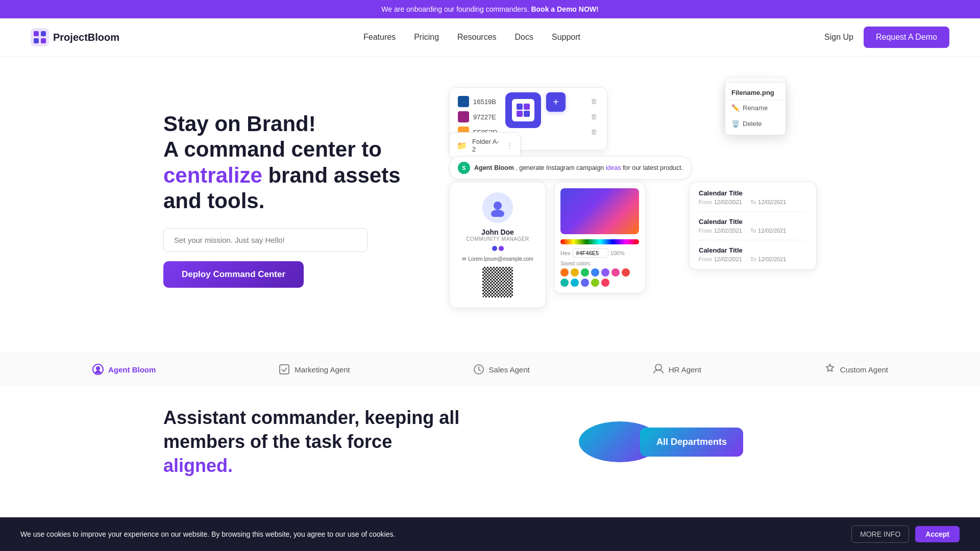 This screenshot has width=980, height=551. Describe the element at coordinates (524, 37) in the screenshot. I see `nav-docs: Docs` at that location.